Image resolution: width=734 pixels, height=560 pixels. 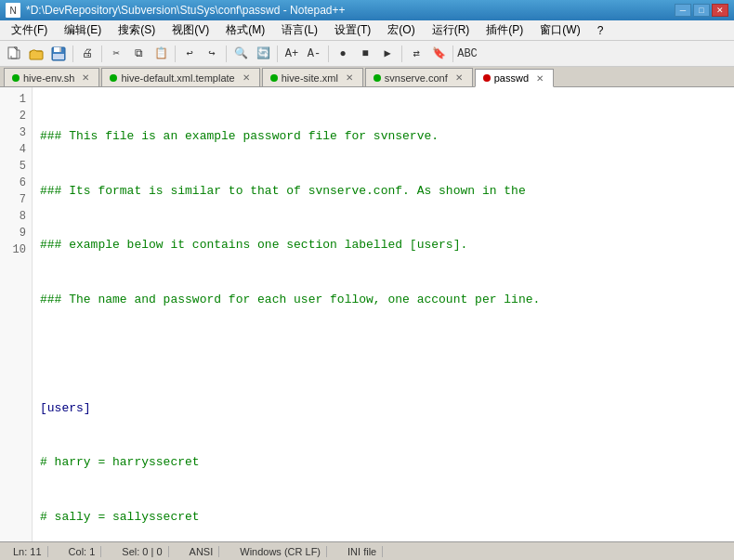 I want to click on line-num-1: 1, so click(x=16, y=99).